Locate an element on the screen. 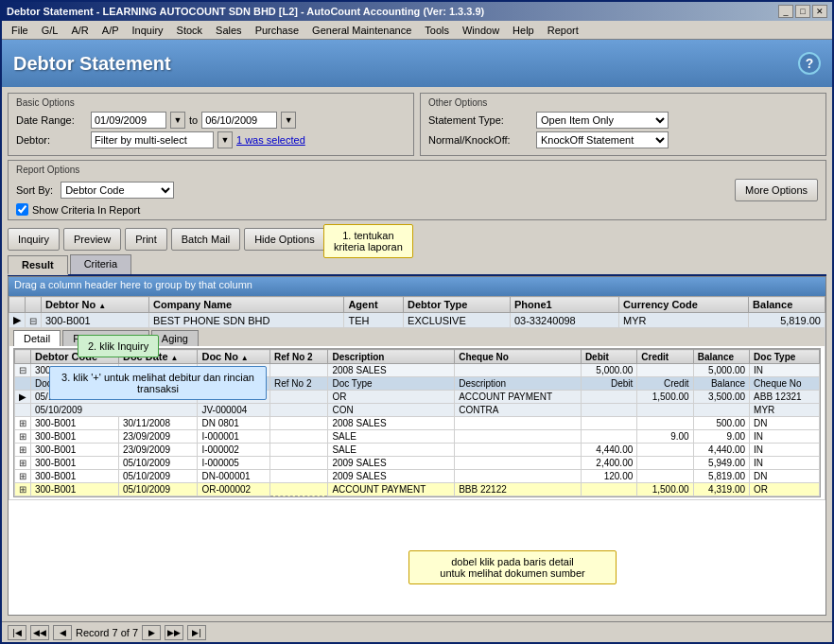  td-exp2: ⊞ is located at coordinates (23, 424).